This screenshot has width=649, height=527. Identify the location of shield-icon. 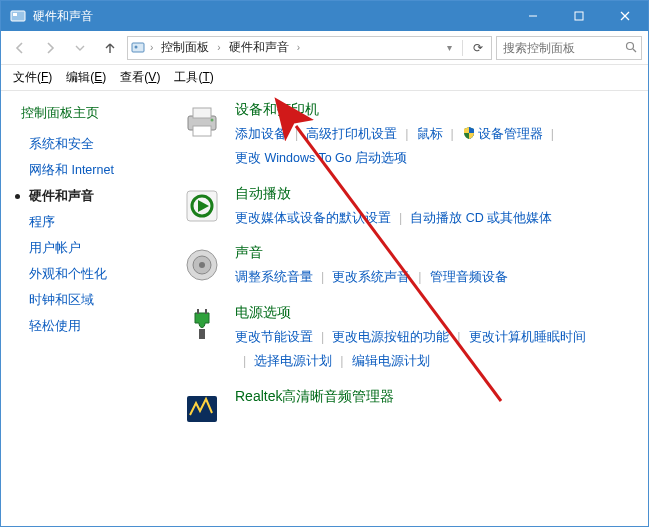
(469, 133).